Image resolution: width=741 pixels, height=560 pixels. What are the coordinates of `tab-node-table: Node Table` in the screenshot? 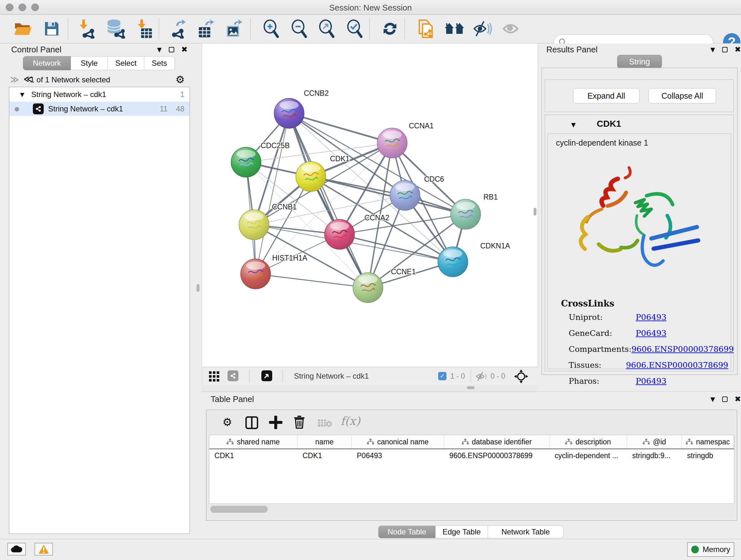 It's located at (407, 532).